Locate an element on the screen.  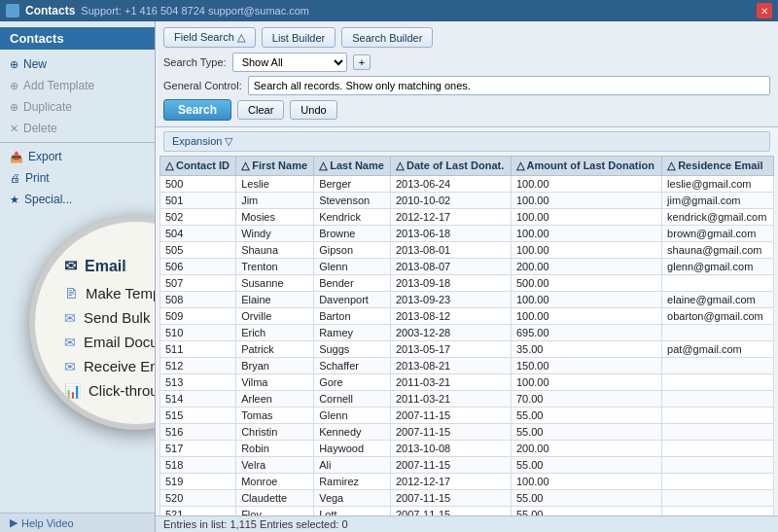
table-row: 501JimStevenson2010-10-02100.00jim@gmail… is located at coordinates (467, 200).